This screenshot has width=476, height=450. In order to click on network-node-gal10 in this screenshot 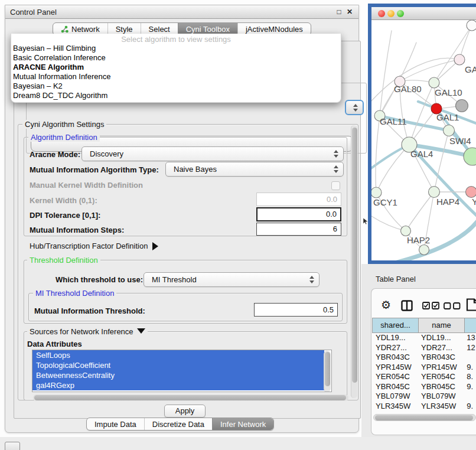, I will do `click(434, 83)`.